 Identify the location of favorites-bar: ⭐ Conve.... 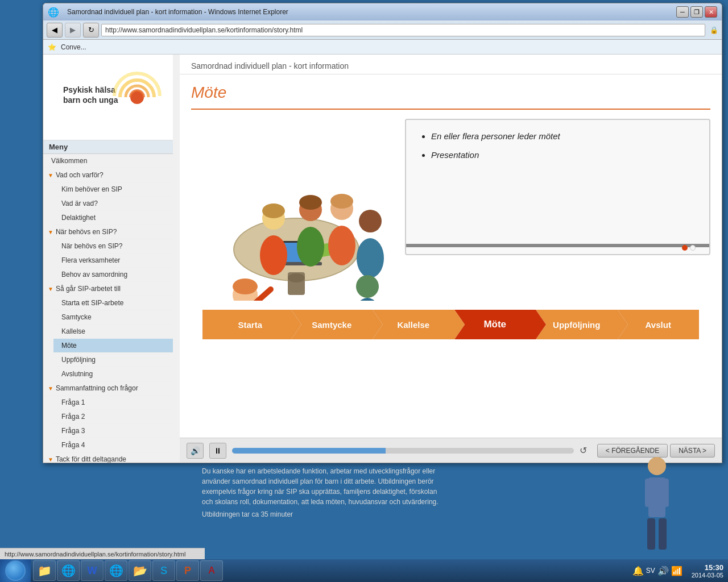
(382, 47).